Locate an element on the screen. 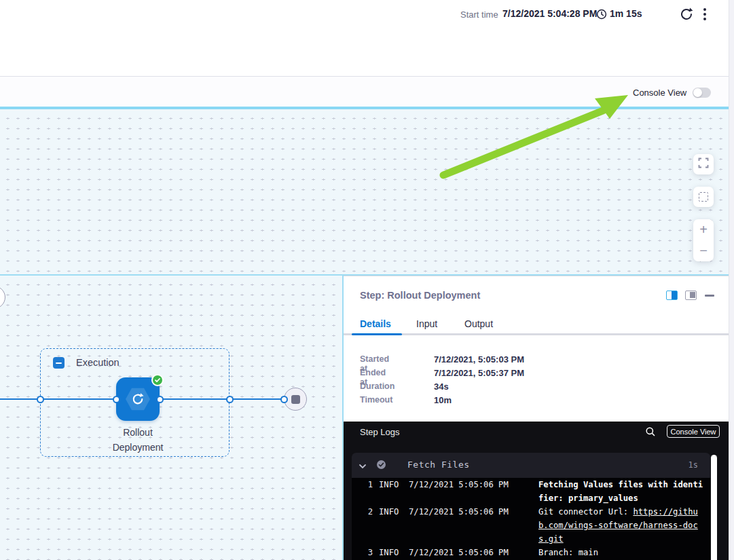  log-row: 3 INFO 7/12/2021 5:05:06 PM Branch: main is located at coordinates (531, 553).